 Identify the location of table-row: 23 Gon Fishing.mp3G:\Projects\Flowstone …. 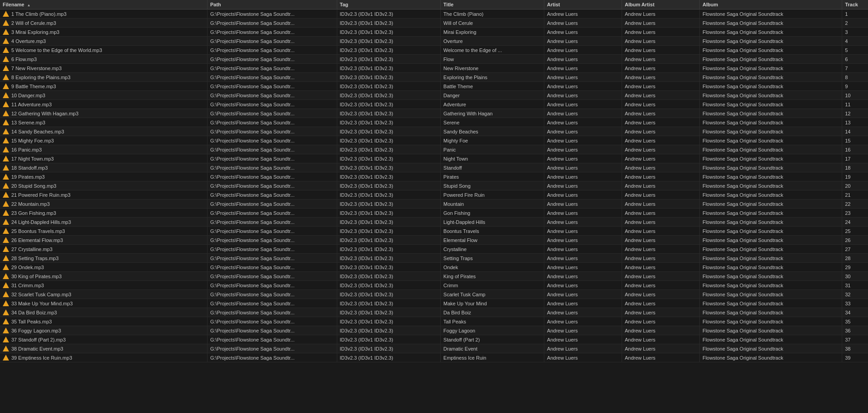
(434, 213).